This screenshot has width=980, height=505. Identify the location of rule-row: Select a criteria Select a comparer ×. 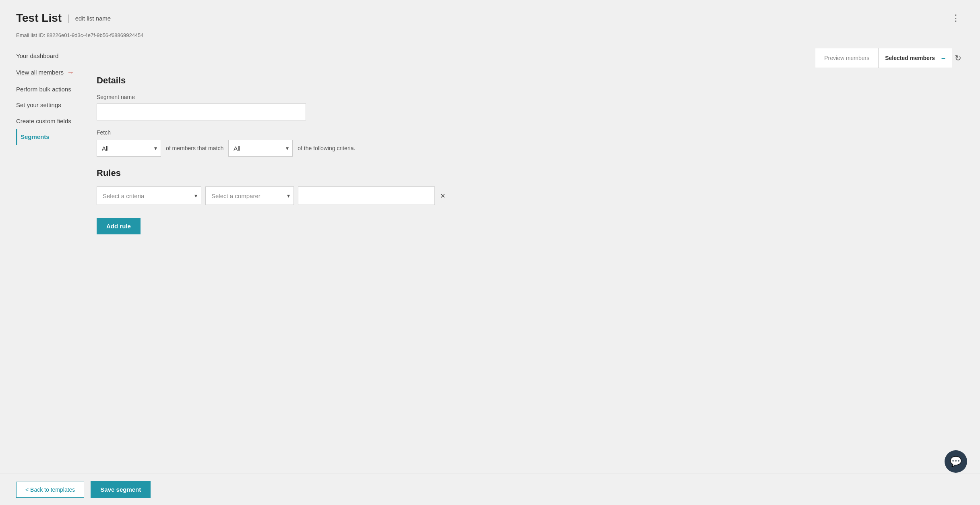
(530, 196).